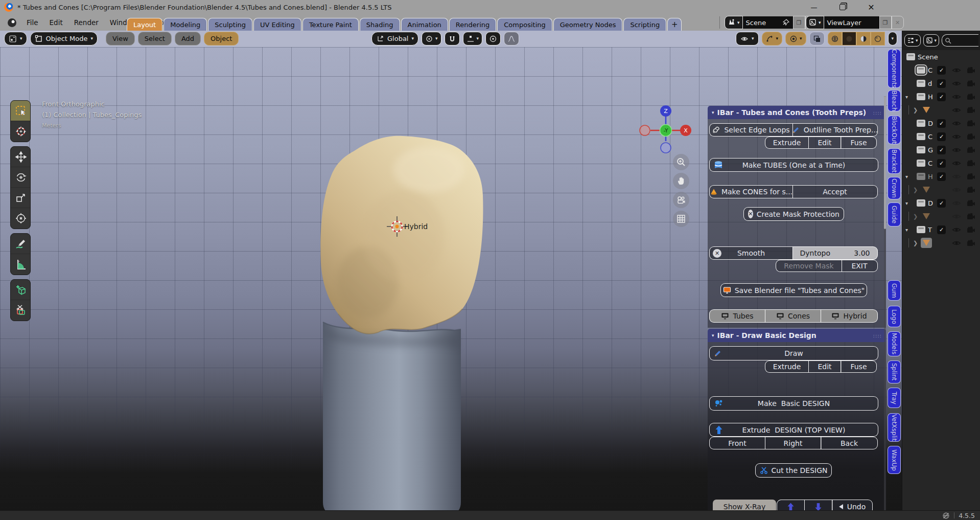  Describe the element at coordinates (809, 266) in the screenshot. I see `remove-mask-button: Remove Mask` at that location.